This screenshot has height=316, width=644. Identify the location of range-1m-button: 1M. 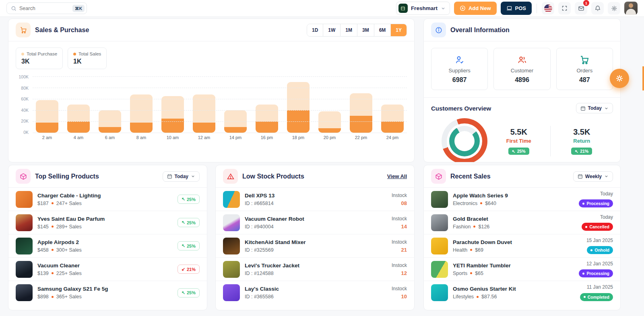
(349, 30).